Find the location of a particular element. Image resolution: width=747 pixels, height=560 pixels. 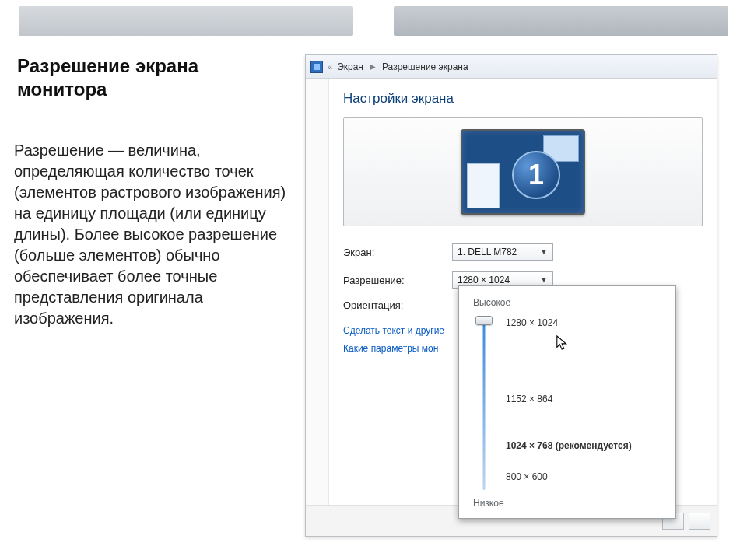

breadcrumb-back-icon: « is located at coordinates (330, 67).